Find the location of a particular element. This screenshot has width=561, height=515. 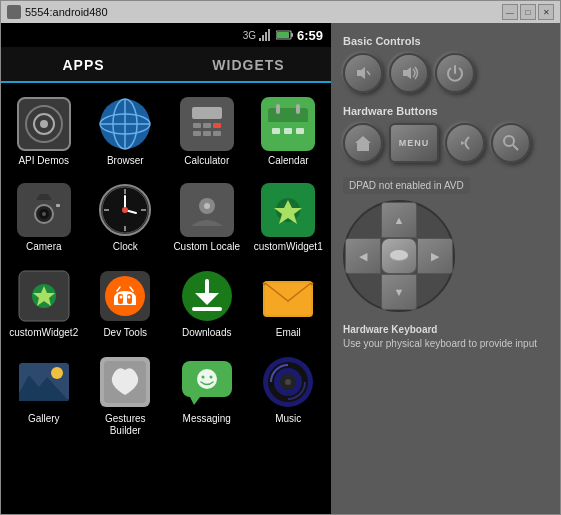

dpad-up-button: ▲ is located at coordinates (399, 220).